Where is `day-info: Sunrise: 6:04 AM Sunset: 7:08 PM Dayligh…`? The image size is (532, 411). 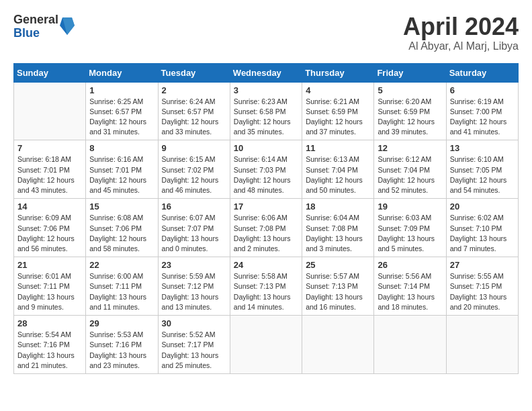
day-info: Sunrise: 6:04 AM Sunset: 7:08 PM Dayligh… is located at coordinates (338, 234).